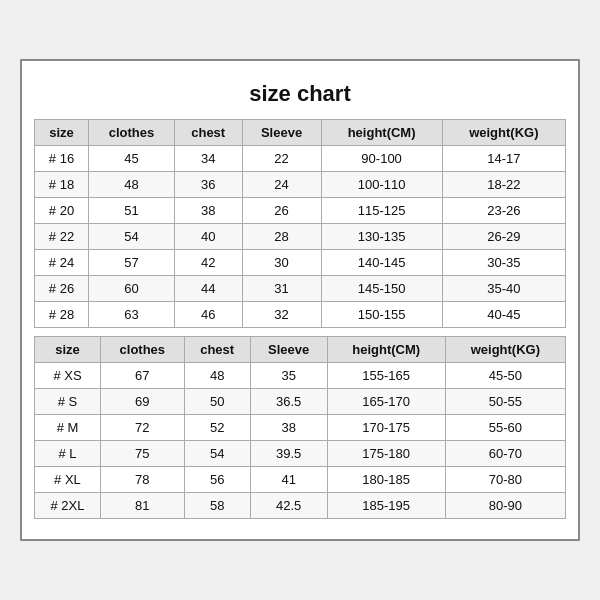 This screenshot has width=600, height=600. I want to click on table-row: # M725238170-17555-60, so click(300, 428).